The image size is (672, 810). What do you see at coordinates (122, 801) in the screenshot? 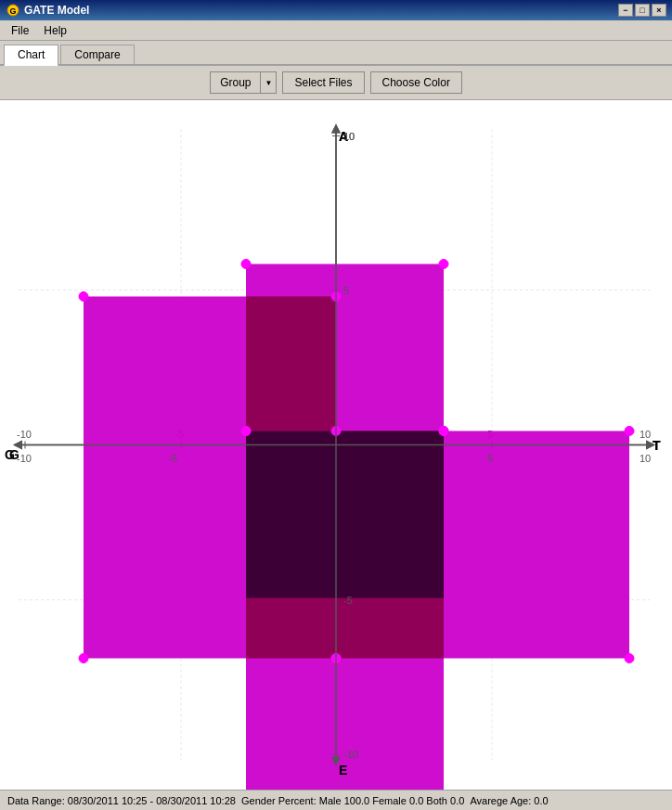
I see `data-range-text: Data Range: 08/30/2011 10:25 - 08/30/201…` at bounding box center [122, 801].